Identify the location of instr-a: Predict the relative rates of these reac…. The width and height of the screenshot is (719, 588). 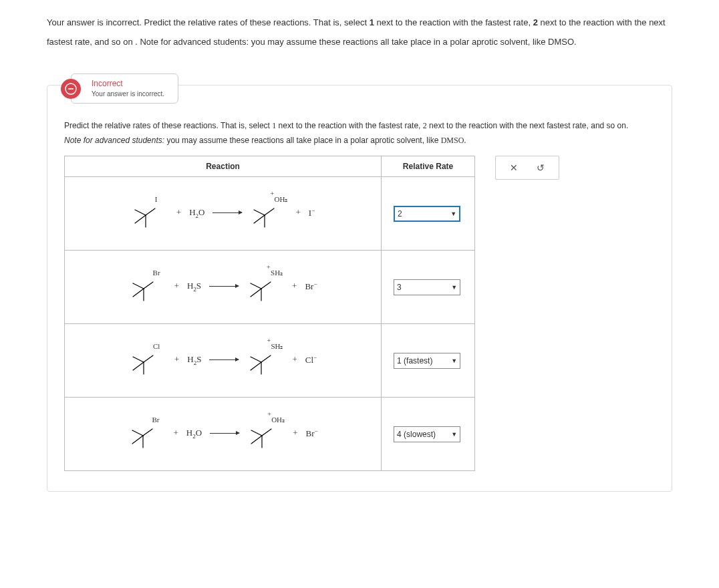
(168, 126).